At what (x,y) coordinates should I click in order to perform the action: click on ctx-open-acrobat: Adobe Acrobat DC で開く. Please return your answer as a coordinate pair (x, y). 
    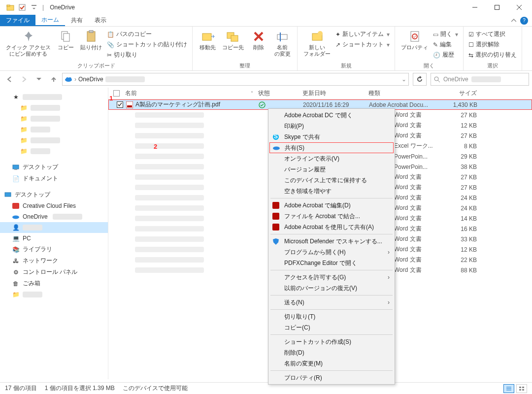
    Looking at the image, I should click on (332, 115).